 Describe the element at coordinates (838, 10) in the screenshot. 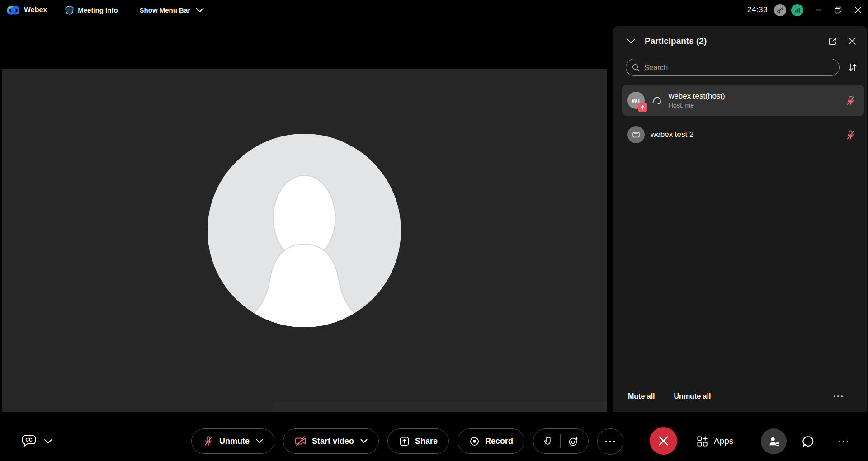

I see `restore-button` at that location.